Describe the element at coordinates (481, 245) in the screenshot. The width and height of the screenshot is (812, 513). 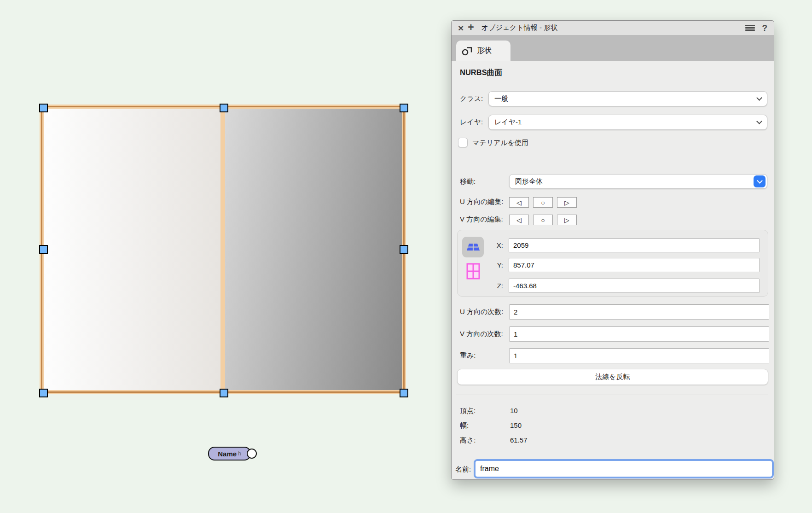
I see `x-label: X:` at that location.